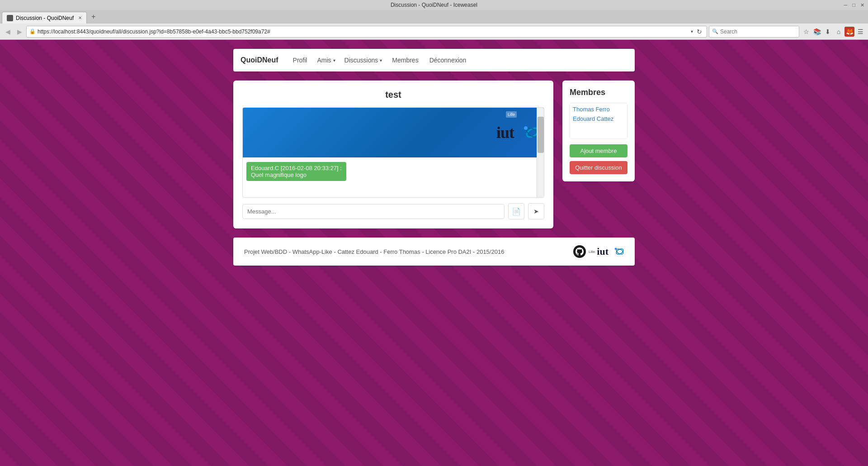 The width and height of the screenshot is (868, 466). What do you see at coordinates (692, 32) in the screenshot?
I see `address-dropdown-btn: ▾` at bounding box center [692, 32].